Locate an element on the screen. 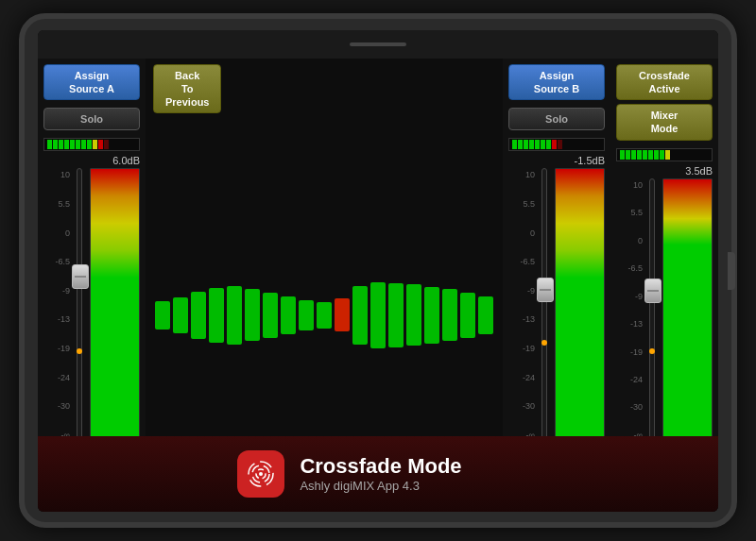 This screenshot has height=541, width=756. top-bar-line is located at coordinates (378, 44).